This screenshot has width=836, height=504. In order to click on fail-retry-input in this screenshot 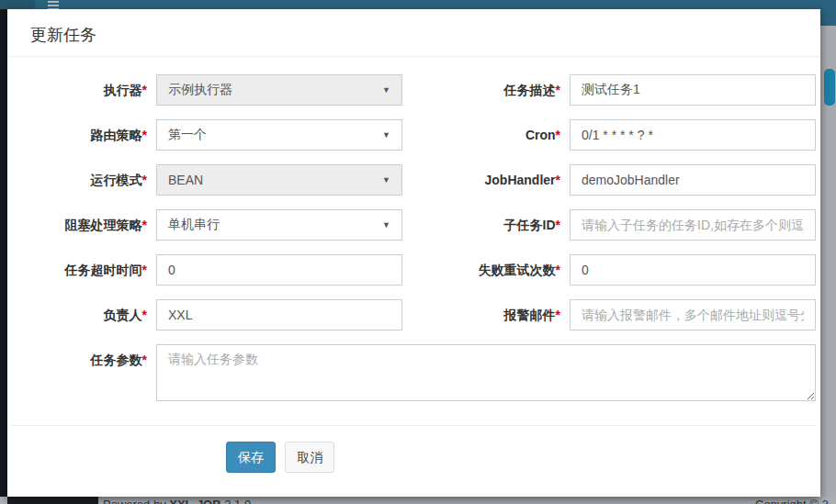, I will do `click(693, 270)`.